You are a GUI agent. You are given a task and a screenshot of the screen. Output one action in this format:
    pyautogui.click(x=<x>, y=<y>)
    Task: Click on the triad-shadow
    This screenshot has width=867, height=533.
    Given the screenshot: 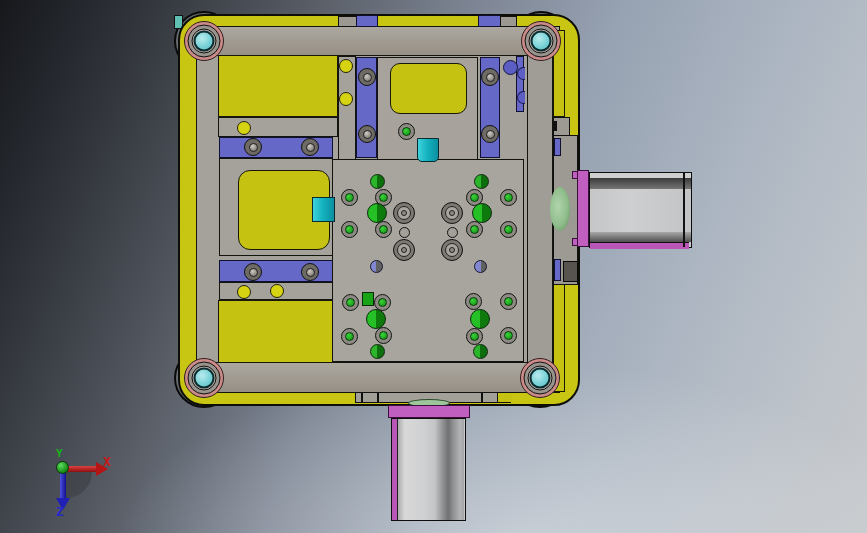 What is the action you would take?
    pyautogui.click(x=79, y=485)
    